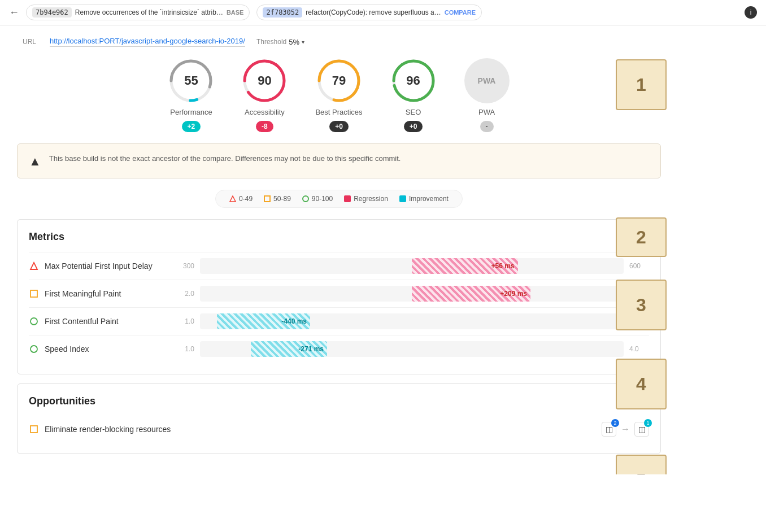 This screenshot has width=766, height=532. I want to click on opp-badge1-0: 2, so click(615, 423).